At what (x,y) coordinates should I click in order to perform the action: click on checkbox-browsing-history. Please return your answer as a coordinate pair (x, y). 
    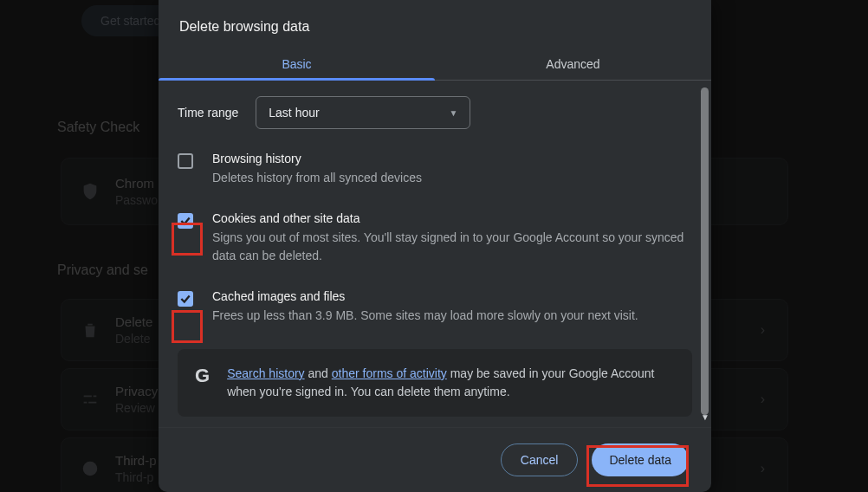
    Looking at the image, I should click on (185, 161).